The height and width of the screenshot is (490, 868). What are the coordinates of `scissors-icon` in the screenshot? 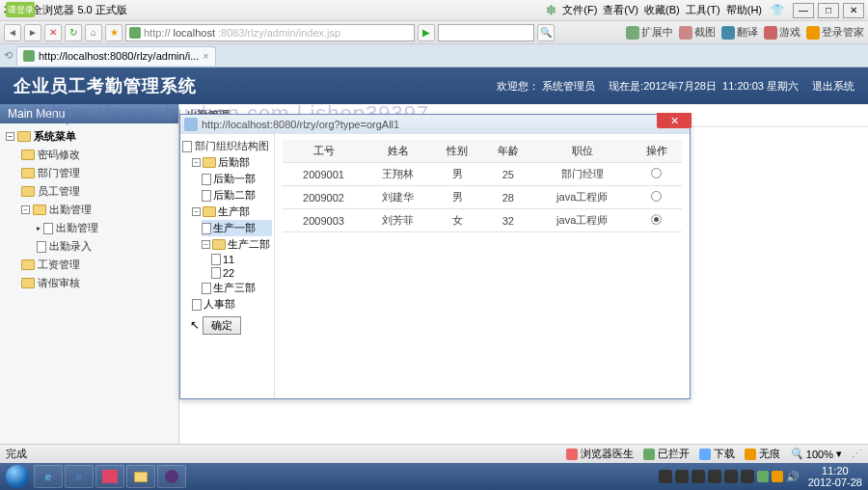 It's located at (686, 33).